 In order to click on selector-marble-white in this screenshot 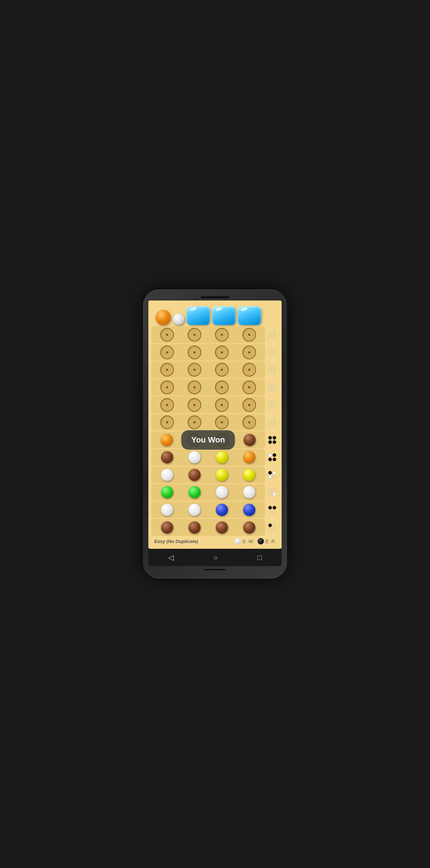, I will do `click(179, 319)`.